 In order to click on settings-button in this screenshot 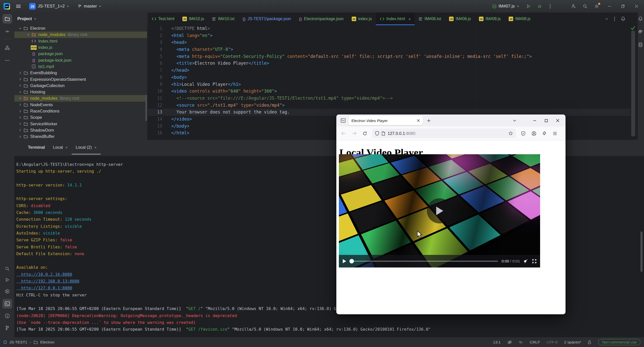, I will do `click(597, 6)`.